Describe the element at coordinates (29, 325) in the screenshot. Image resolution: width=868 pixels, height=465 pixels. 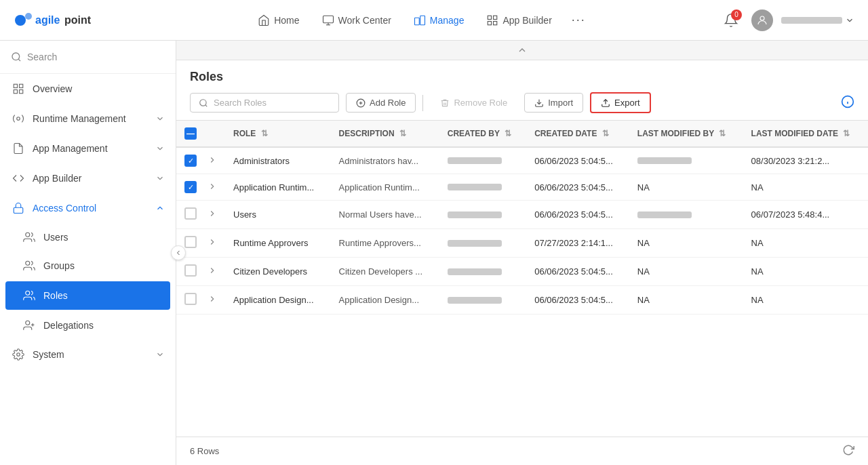
I see `delegations-icon` at that location.